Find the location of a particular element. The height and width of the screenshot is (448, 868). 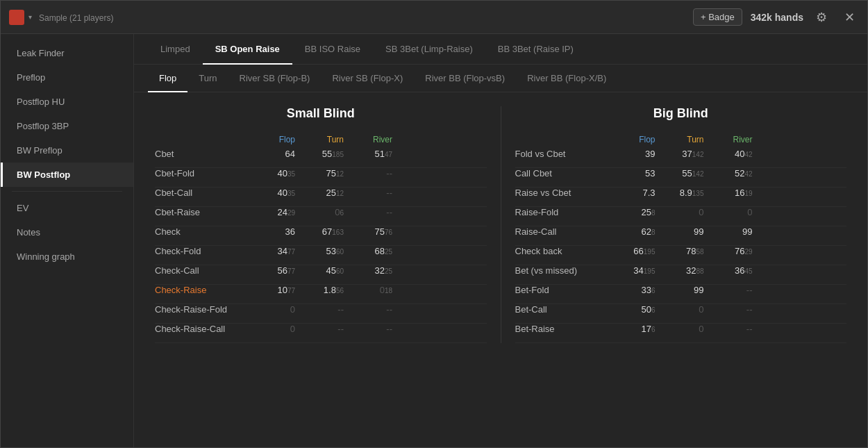

bb-values-bet-call: 506 0 -- is located at coordinates (685, 310).